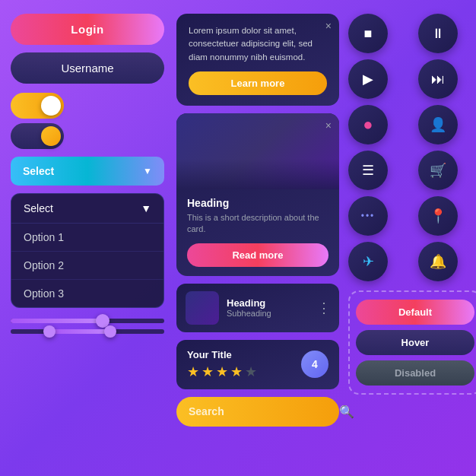 The width and height of the screenshot is (476, 476). I want to click on play-icon: ▶, so click(368, 79).